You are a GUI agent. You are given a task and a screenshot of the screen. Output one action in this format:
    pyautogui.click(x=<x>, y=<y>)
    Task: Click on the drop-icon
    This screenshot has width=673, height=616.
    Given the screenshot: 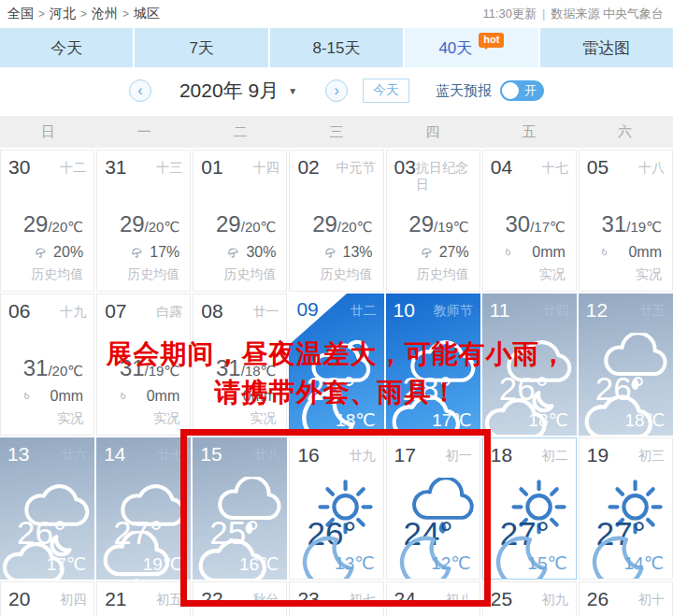 What is the action you would take?
    pyautogui.click(x=604, y=252)
    